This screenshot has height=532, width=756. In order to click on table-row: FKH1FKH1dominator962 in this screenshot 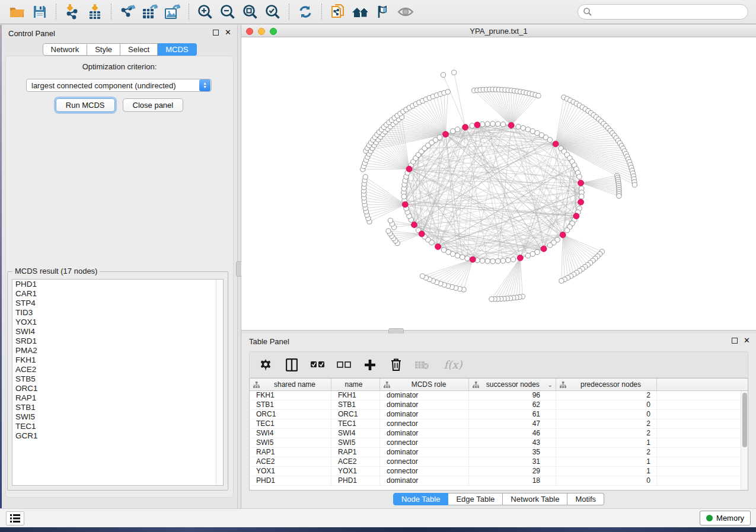, I will do `click(495, 396)`.